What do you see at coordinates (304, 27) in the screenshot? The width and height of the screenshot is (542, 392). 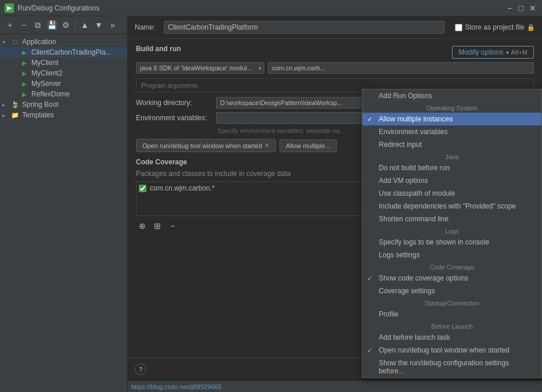 I see `name-input` at bounding box center [304, 27].